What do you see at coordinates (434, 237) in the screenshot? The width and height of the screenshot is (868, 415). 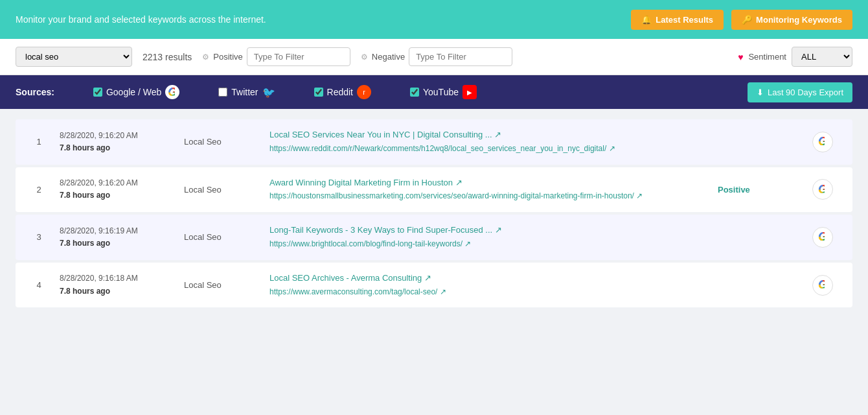 I see `table-row: 3 8/28/2020, 9:16:19 AM 7.8 hours ago Lo…` at bounding box center [434, 237].